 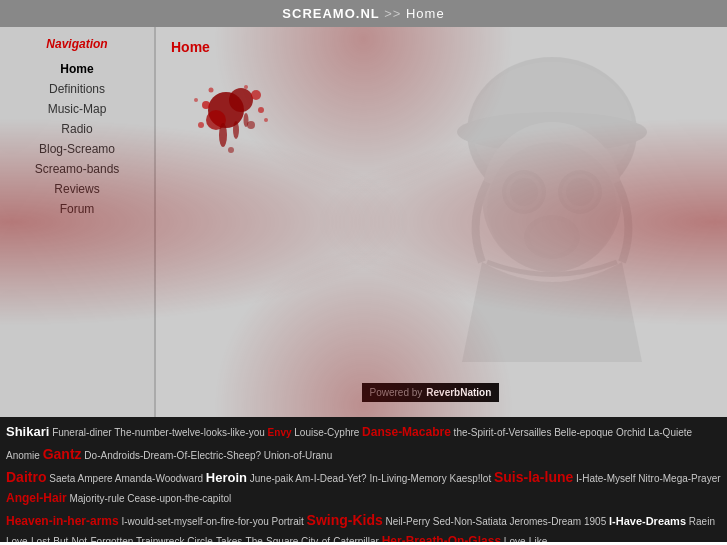 What do you see at coordinates (431, 392) in the screenshot?
I see `reverb-banner: Powered by ReverbNation` at bounding box center [431, 392].